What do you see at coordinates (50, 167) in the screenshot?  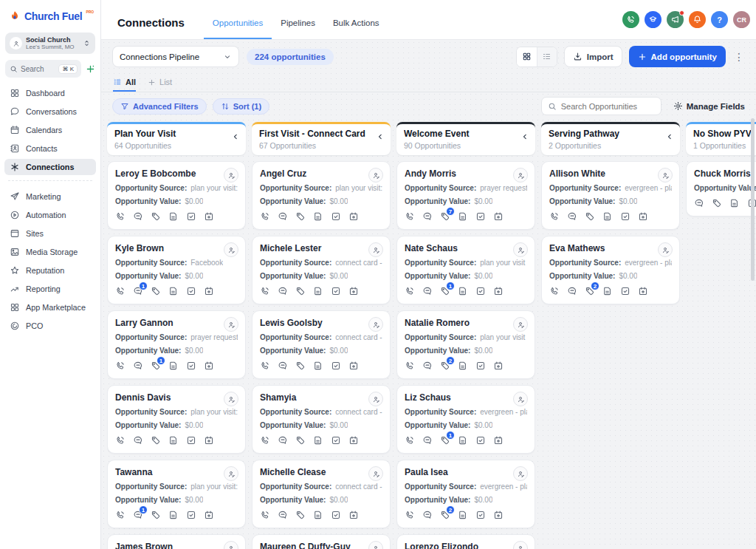 I see `sidebar-item-connections: Connections` at bounding box center [50, 167].